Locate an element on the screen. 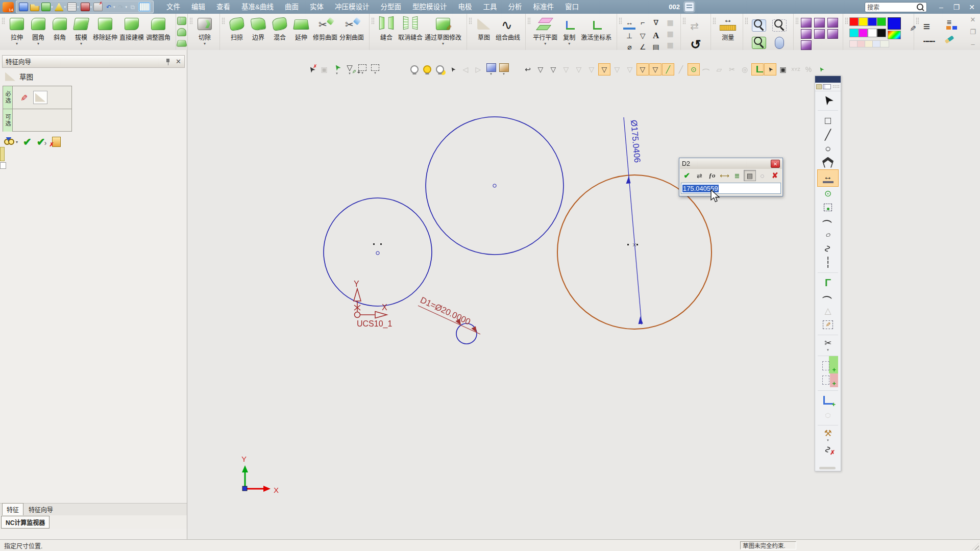 This screenshot has width=980, height=551. sketch-state-button: ◎ is located at coordinates (745, 69).